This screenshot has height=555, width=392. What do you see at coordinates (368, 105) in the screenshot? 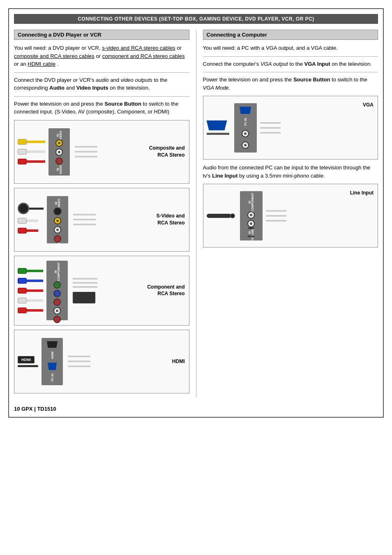
I see `label-vga: VGA` at bounding box center [368, 105].